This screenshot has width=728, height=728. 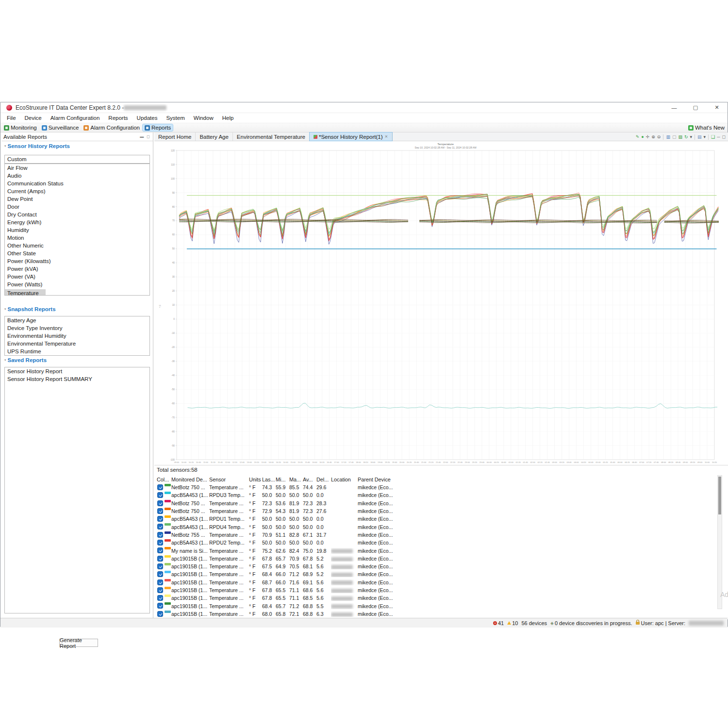 What do you see at coordinates (675, 137) in the screenshot?
I see `table-view-icon: ▢` at bounding box center [675, 137].